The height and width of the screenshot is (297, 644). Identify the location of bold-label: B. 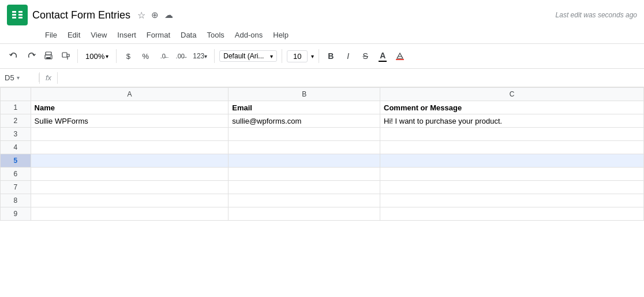
(331, 56).